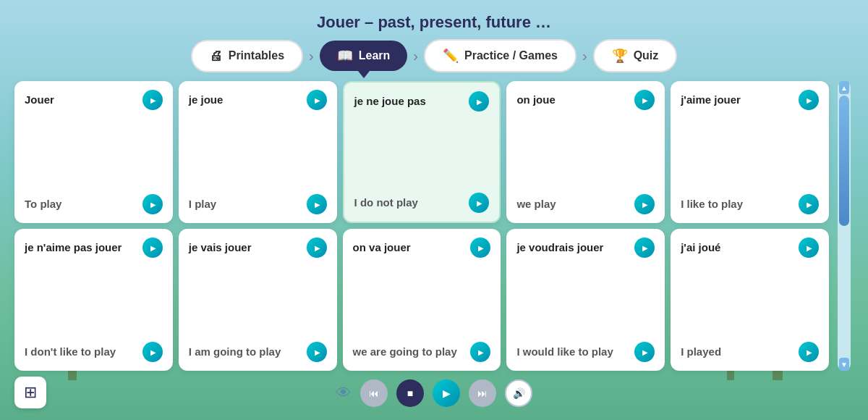 The height and width of the screenshot is (420, 868). What do you see at coordinates (586, 152) in the screenshot?
I see `card-4: on joue we play` at bounding box center [586, 152].